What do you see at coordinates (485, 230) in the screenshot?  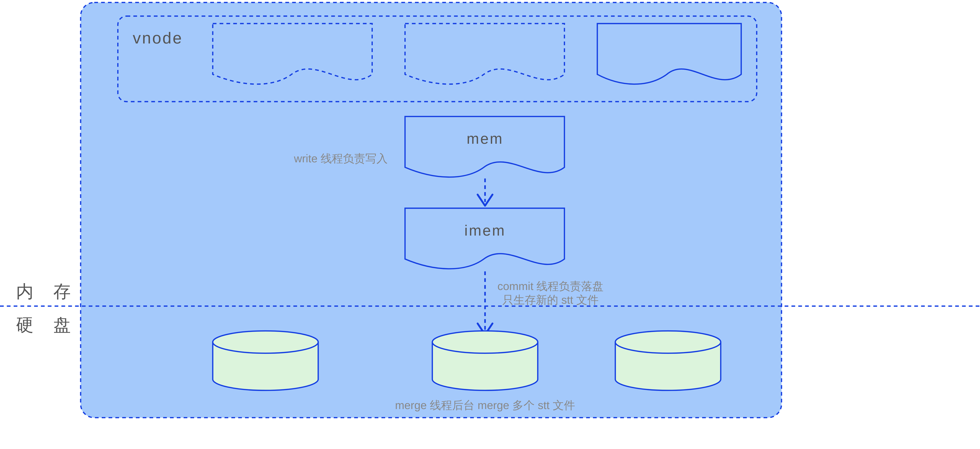 I see `imem-label: imem` at bounding box center [485, 230].